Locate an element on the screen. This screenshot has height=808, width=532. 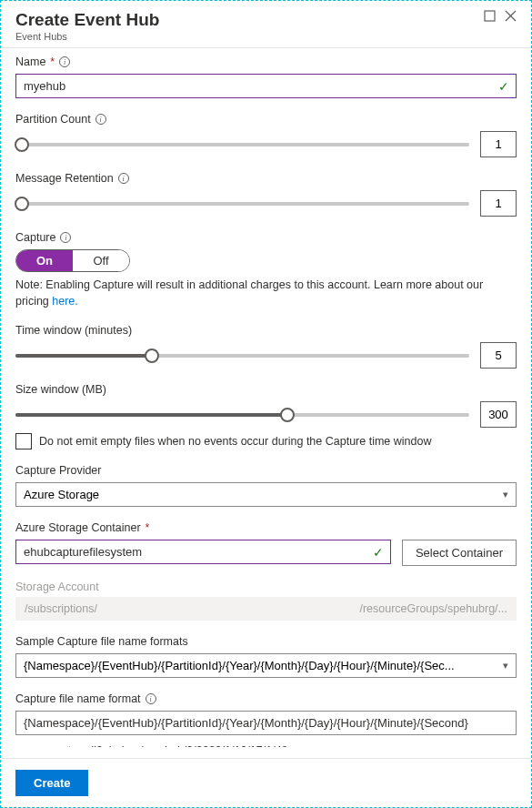
provider-section: Capture Provider Azure Storage▾ is located at coordinates (266, 486).